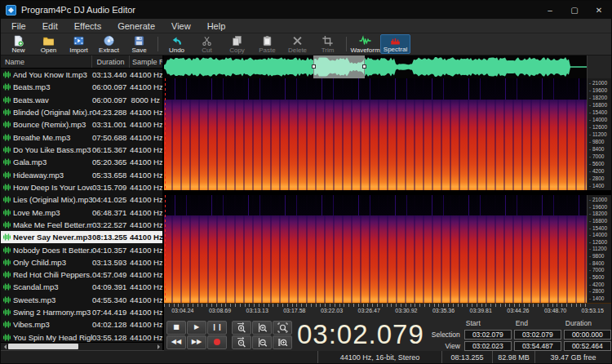 Image resolution: width=612 pixels, height=364 pixels. What do you see at coordinates (574, 10) in the screenshot?
I see `maximize-button: ▢` at bounding box center [574, 10].